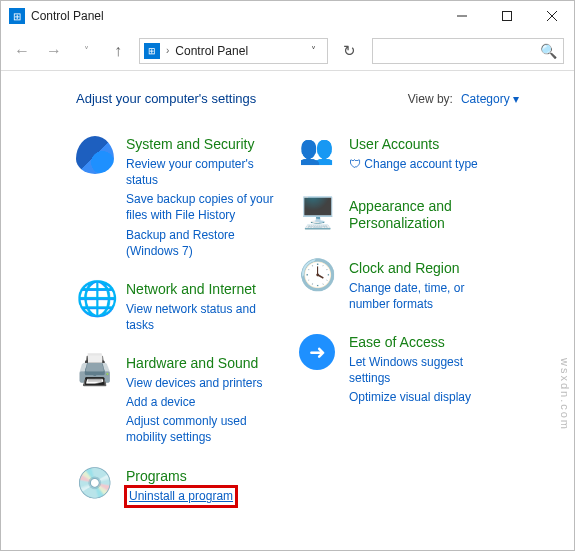  Describe the element at coordinates (402, 370) in the screenshot. I see `category-ease-of-access: ➜ Ease of Access Let Windows suggest set…` at that location.